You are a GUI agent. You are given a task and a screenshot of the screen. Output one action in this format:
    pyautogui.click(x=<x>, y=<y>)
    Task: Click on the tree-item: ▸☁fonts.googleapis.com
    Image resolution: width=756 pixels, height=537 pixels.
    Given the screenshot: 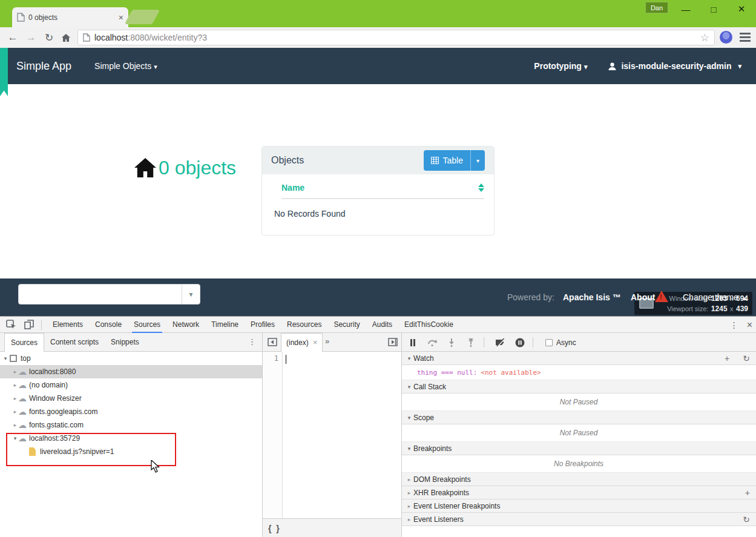 What is the action you would take?
    pyautogui.click(x=131, y=412)
    